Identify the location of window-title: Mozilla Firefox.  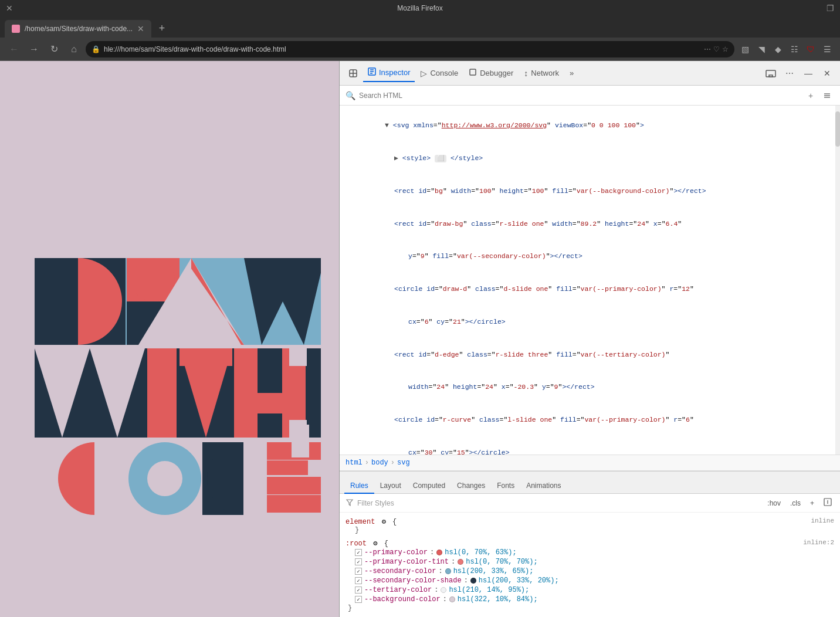
(420, 8).